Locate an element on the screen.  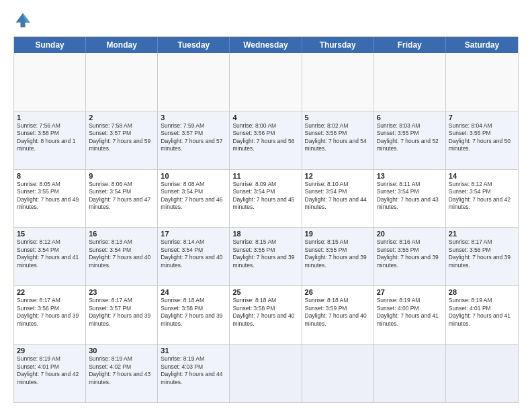
header-cell-monday: Monday is located at coordinates (122, 45).